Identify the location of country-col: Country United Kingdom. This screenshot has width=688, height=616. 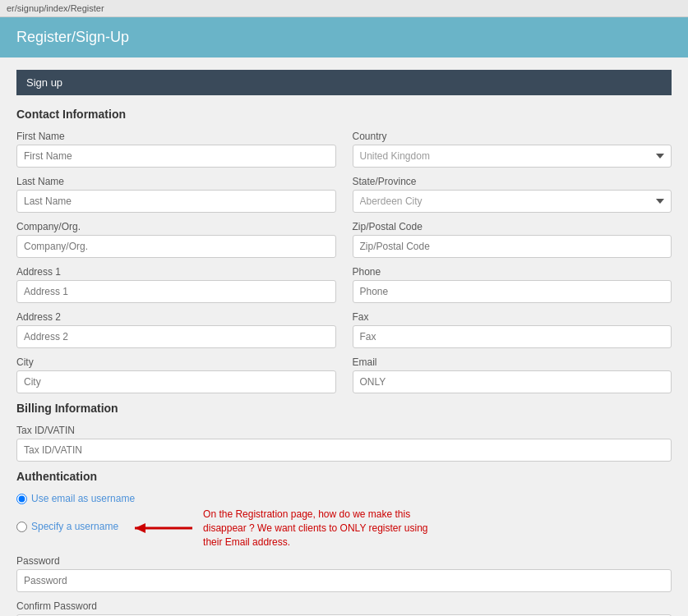
(513, 149).